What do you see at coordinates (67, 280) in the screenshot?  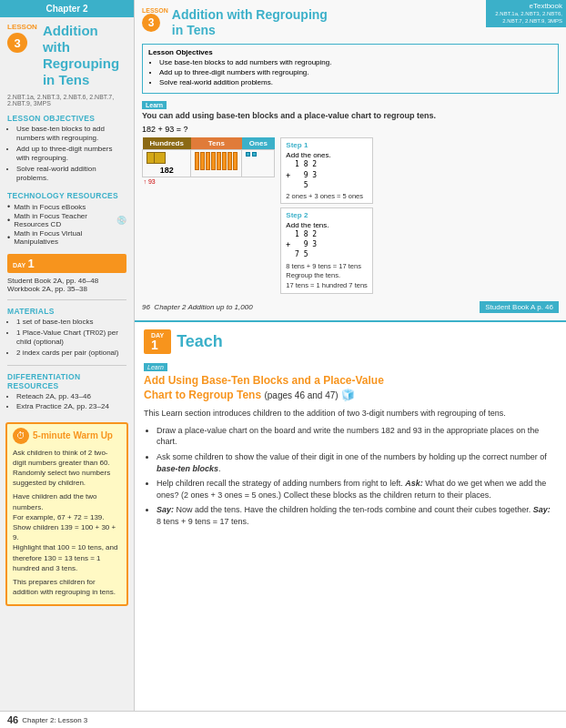 I see `list-item: Student Book 2A, pp. 46–48` at bounding box center [67, 280].